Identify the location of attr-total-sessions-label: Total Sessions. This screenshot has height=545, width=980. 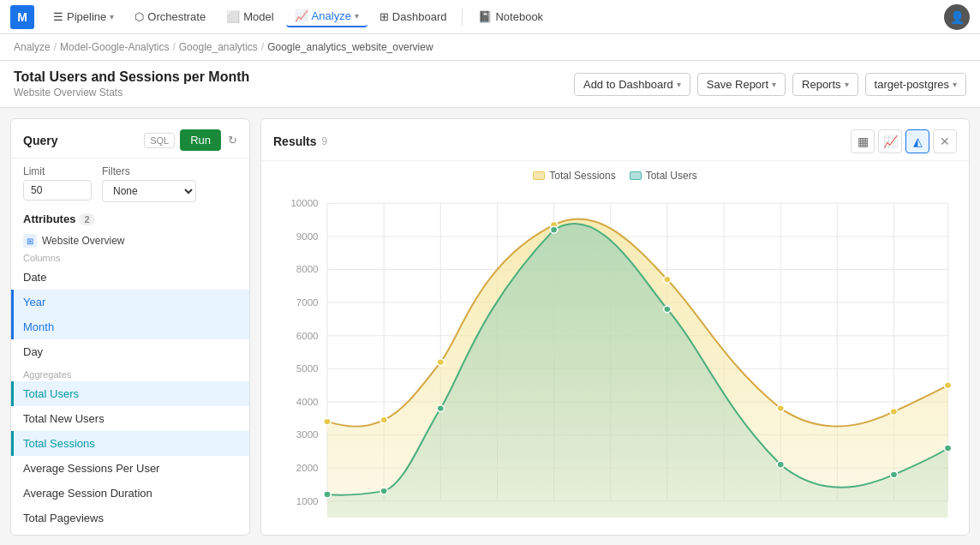
(59, 444).